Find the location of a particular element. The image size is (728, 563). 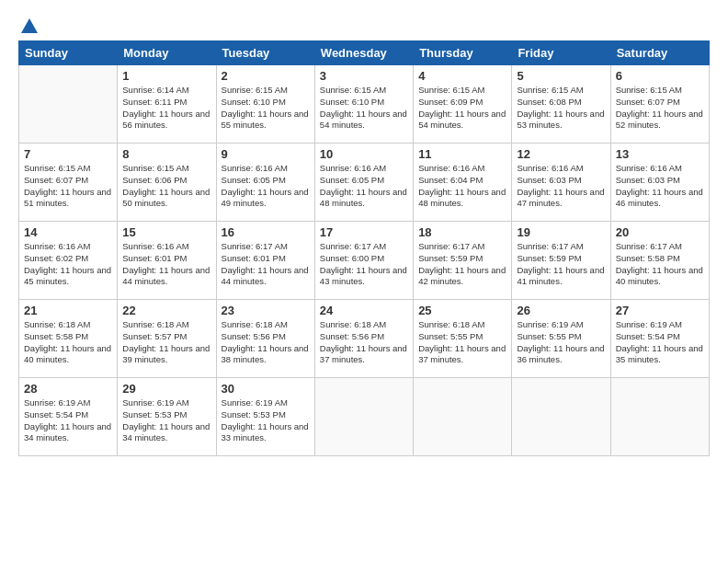

calendar-cell: 15Sunrise: 6:16 AM Sunset: 6:01 PM Dayli… is located at coordinates (167, 261).